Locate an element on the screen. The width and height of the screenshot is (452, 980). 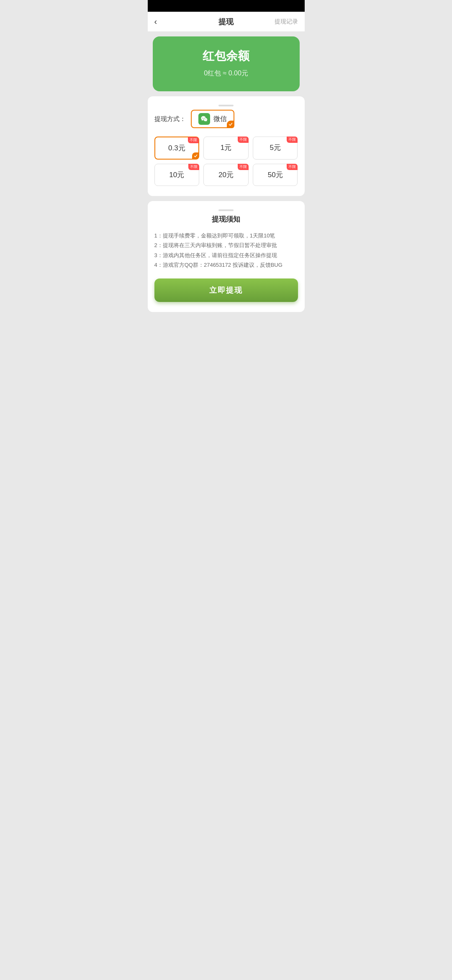
amount-value-5: 50元 is located at coordinates (275, 175).